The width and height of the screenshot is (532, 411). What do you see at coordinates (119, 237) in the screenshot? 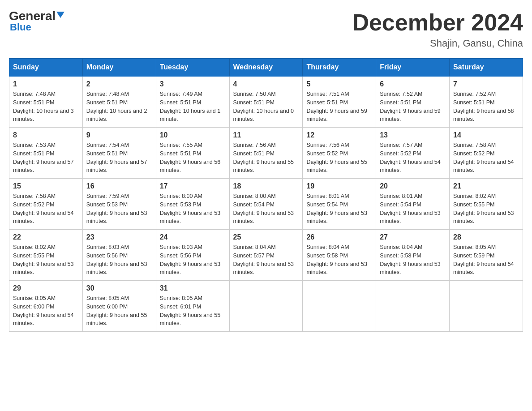
I see `day-number: 23` at bounding box center [119, 237].